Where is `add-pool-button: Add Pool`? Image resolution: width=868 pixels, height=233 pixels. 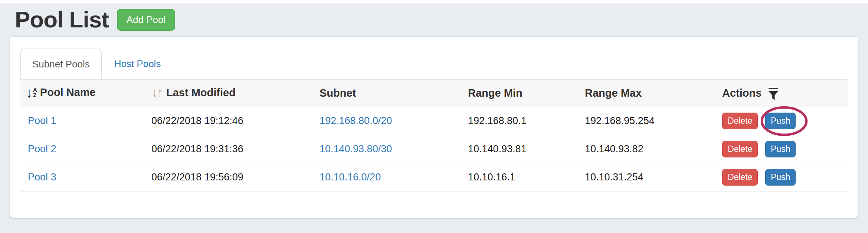 add-pool-button: Add Pool is located at coordinates (146, 20).